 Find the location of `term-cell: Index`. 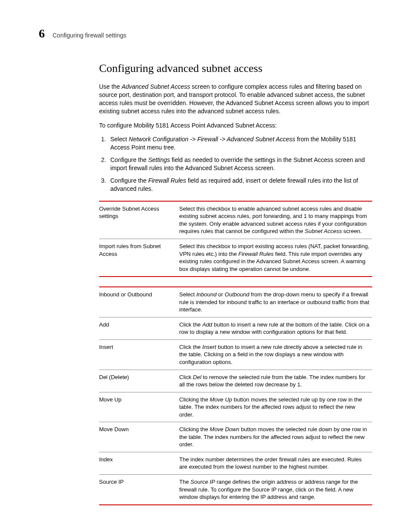

term-cell: Index is located at coordinates (139, 463).